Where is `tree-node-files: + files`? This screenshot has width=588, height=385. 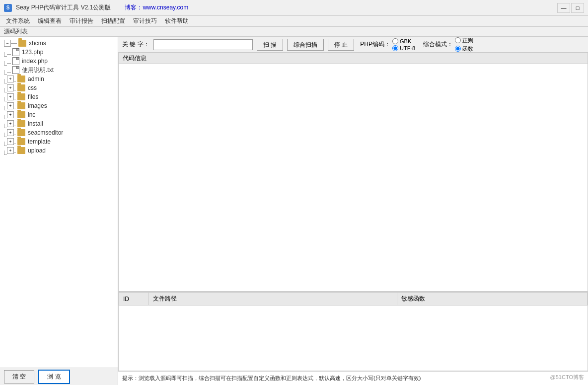 tree-node-files: + files is located at coordinates (59, 97).